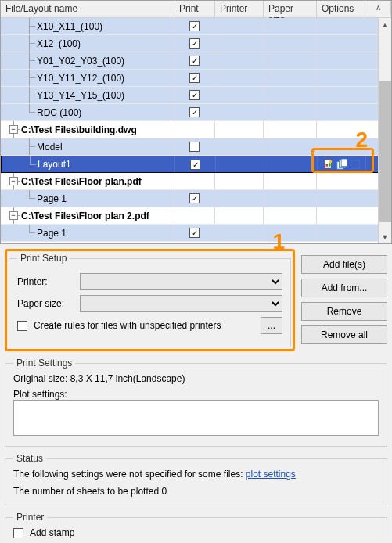 This screenshot has height=543, width=392. What do you see at coordinates (196, 216) in the screenshot?
I see `tree-group-row: −C:\Test Files\Floor plan 2.pdf` at bounding box center [196, 216].